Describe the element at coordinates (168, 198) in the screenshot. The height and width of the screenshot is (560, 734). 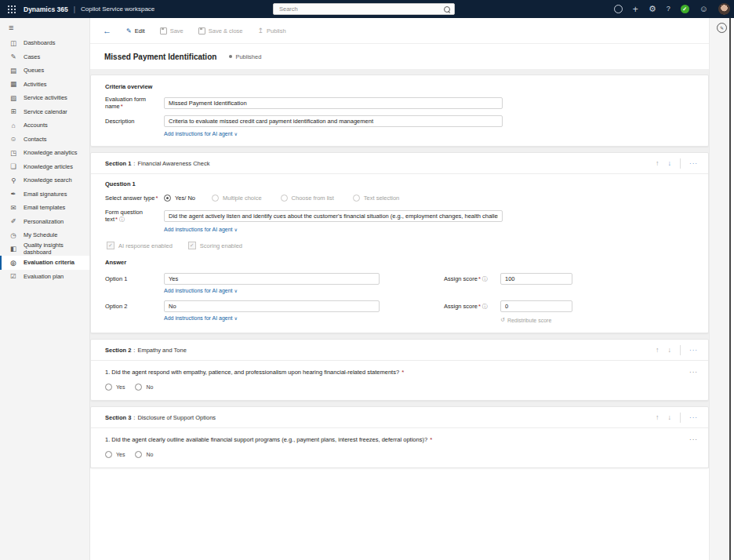
I see `radio-selected-icon` at that location.